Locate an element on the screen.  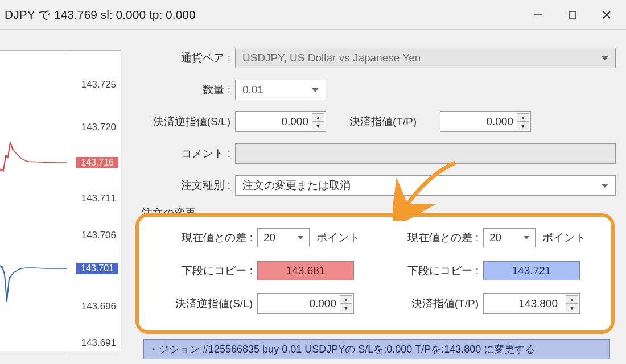
mod-sl-label: 決済逆指値(S/L) is located at coordinates (203, 304).